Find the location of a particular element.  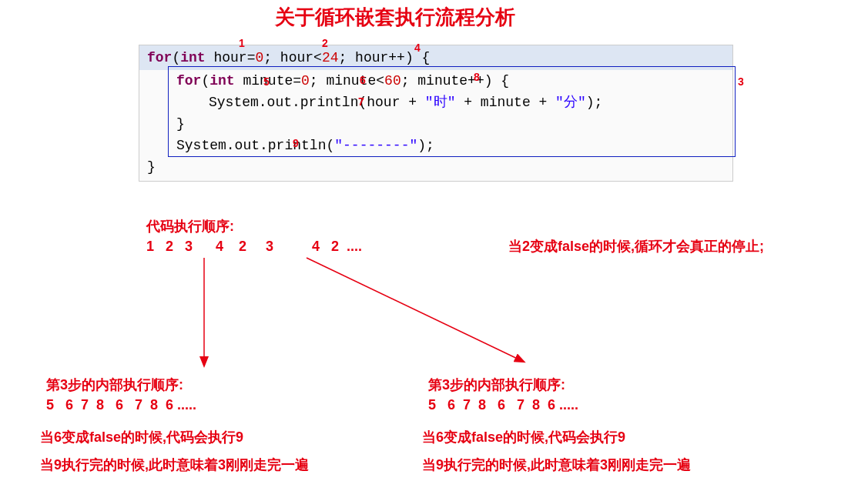

text: ; hour< is located at coordinates (293, 58).